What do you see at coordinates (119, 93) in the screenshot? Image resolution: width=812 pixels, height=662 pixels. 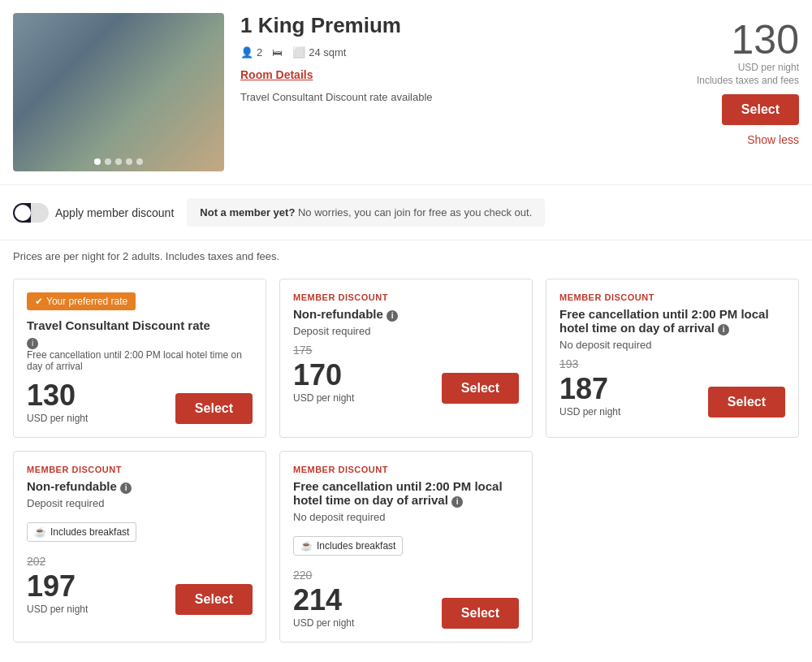 I see `room-image` at bounding box center [119, 93].